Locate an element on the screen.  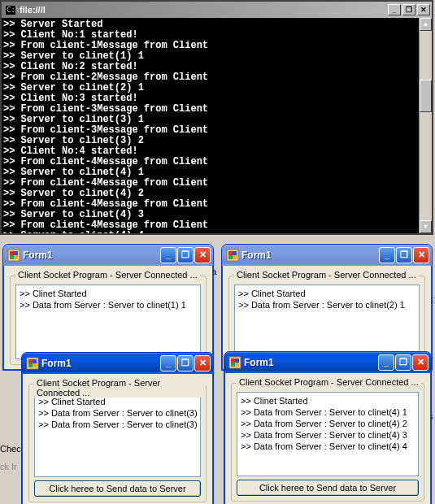
form3-group-title: Client Socket Program - Server Connected… is located at coordinates (120, 388).